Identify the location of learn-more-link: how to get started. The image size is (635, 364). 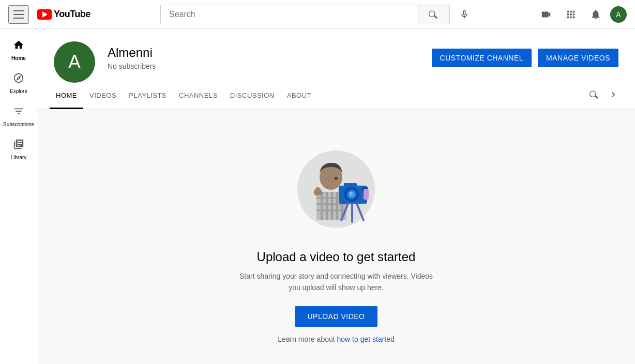
(366, 339).